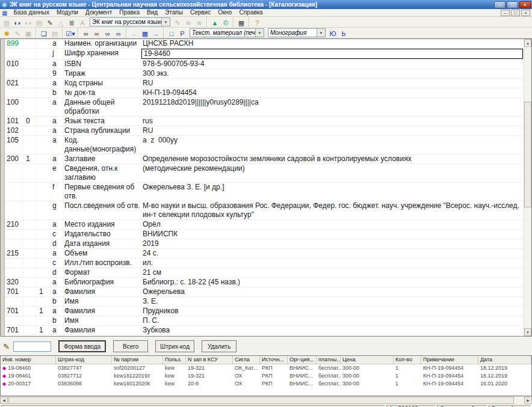 This screenshot has width=532, height=407. I want to click on field-value: ил., so click(332, 263).